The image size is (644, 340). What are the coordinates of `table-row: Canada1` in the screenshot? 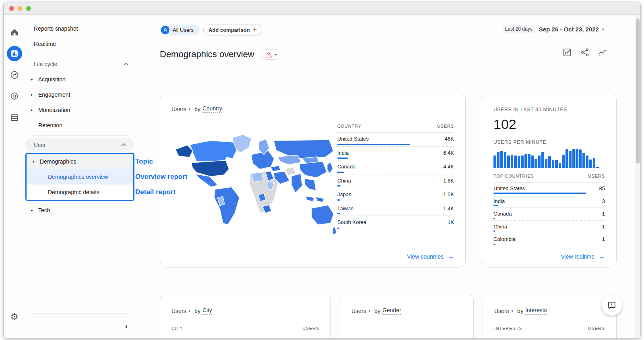 It's located at (549, 214).